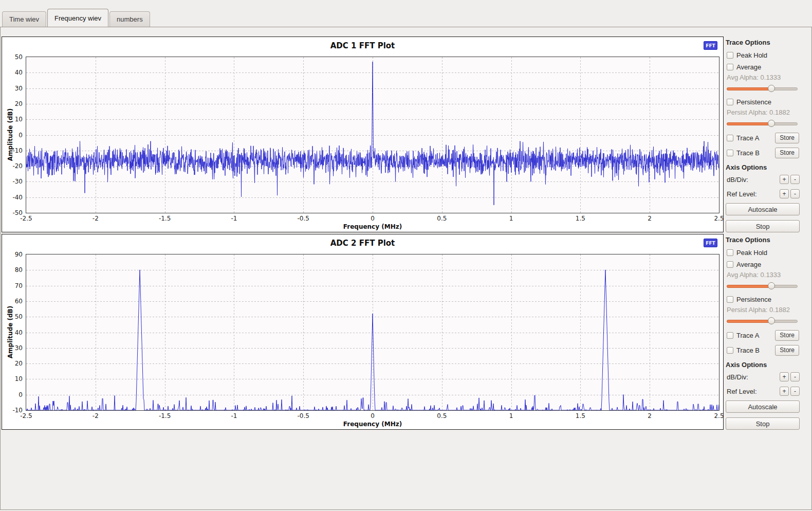  What do you see at coordinates (24, 19) in the screenshot?
I see `tab-time-wiev: Time wiev` at bounding box center [24, 19].